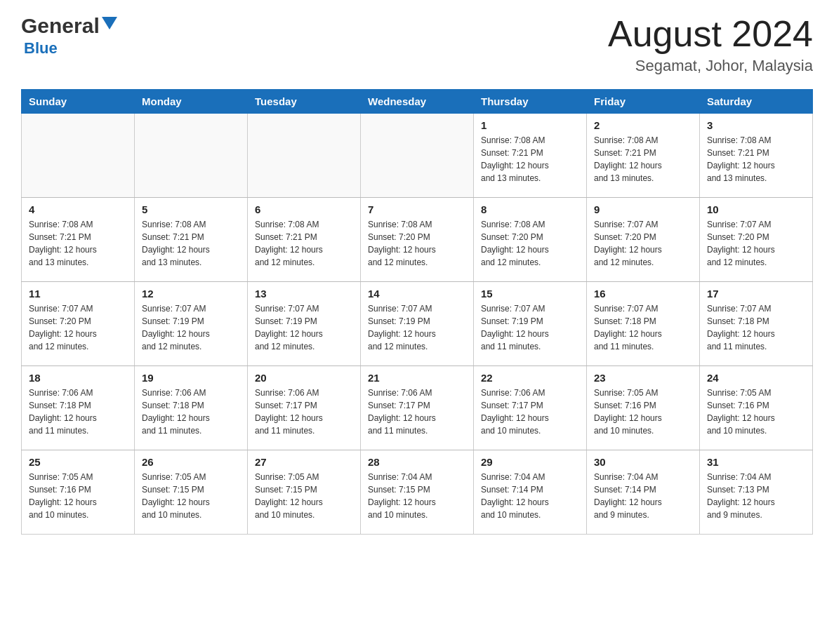 The width and height of the screenshot is (834, 644). What do you see at coordinates (191, 377) in the screenshot?
I see `day-number: 19` at bounding box center [191, 377].